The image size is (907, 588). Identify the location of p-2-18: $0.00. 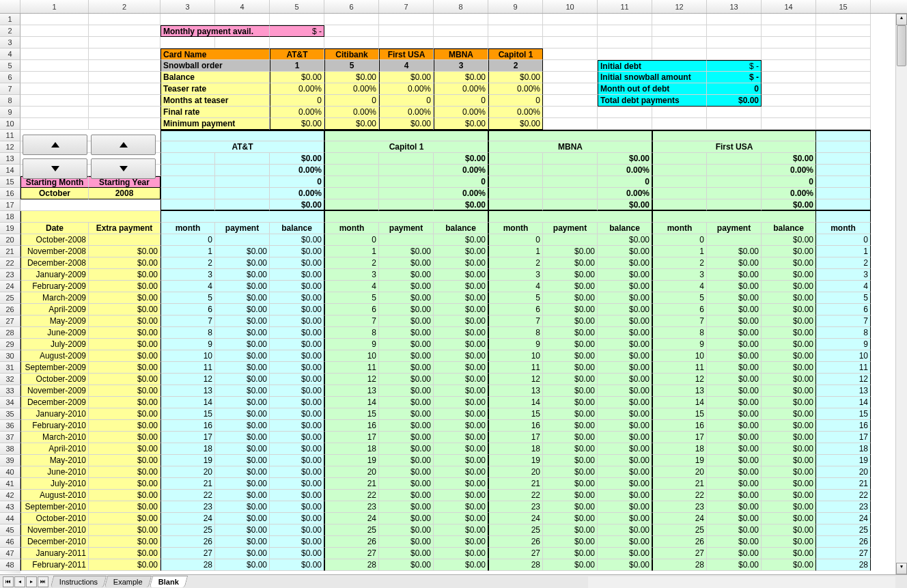
(570, 449).